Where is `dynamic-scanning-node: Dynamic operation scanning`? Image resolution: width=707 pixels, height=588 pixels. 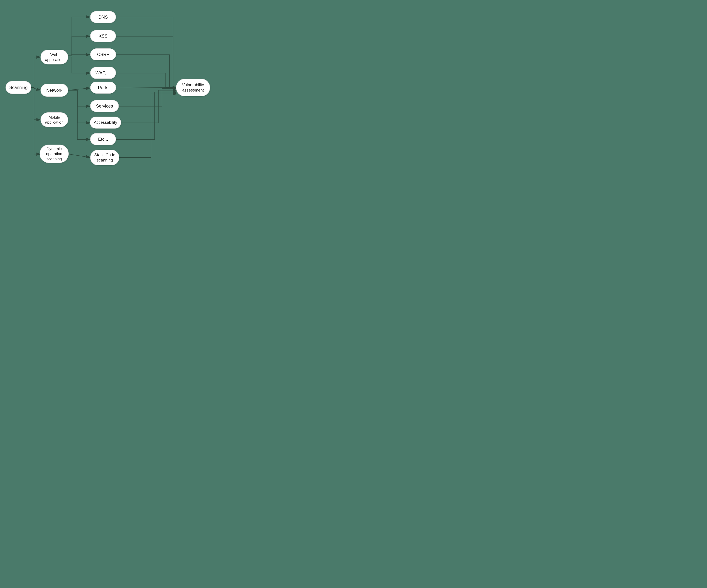 dynamic-scanning-node: Dynamic operation scanning is located at coordinates (54, 154).